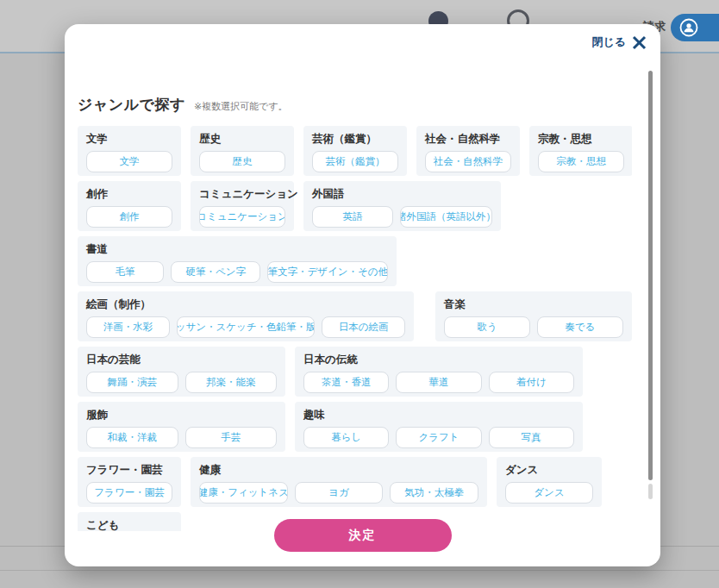 This screenshot has height=588, width=719. Describe the element at coordinates (129, 493) in the screenshot. I see `genre-button: フラワー・園芸` at that location.